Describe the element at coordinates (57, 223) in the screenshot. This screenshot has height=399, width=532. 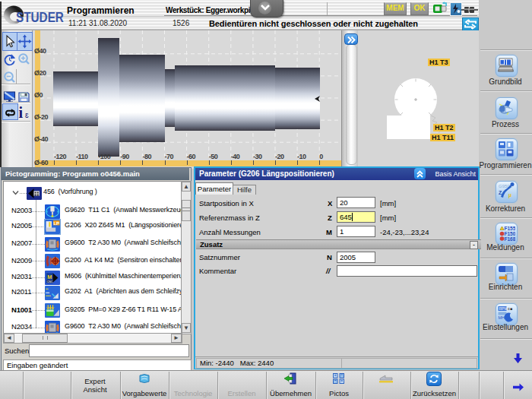
I see `svg-text: LP` at that location.